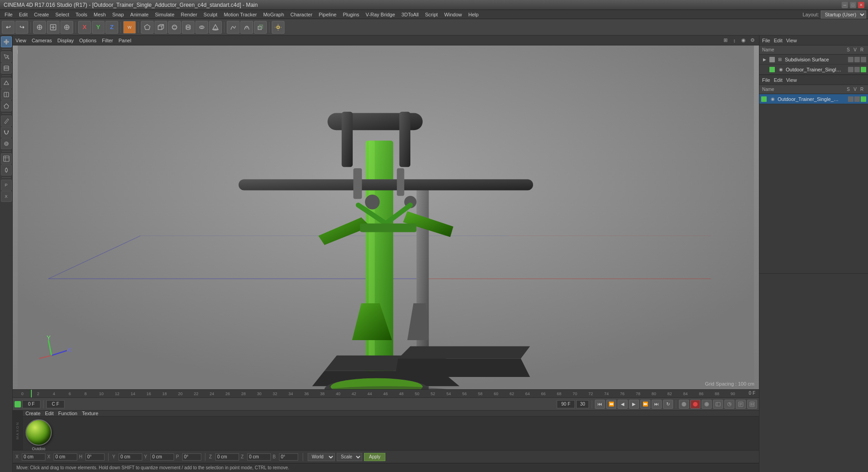 This screenshot has height=472, width=868. Describe the element at coordinates (327, 15) in the screenshot. I see `menu-pipeline: Pipeline` at that location.